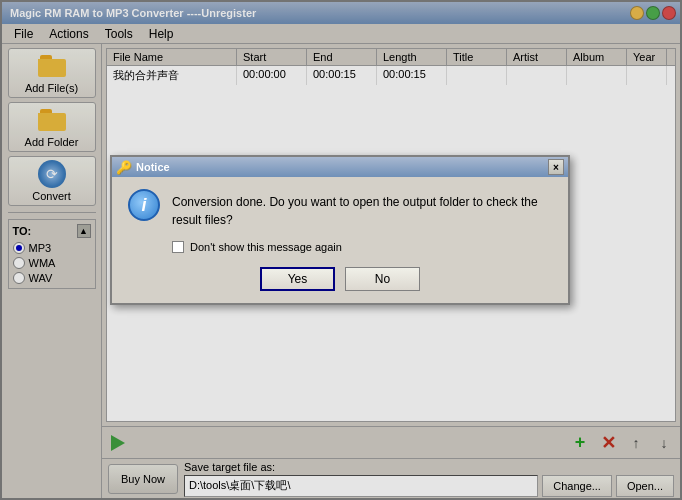 This screenshot has width=682, height=500. I want to click on yes-button: Yes, so click(298, 279).